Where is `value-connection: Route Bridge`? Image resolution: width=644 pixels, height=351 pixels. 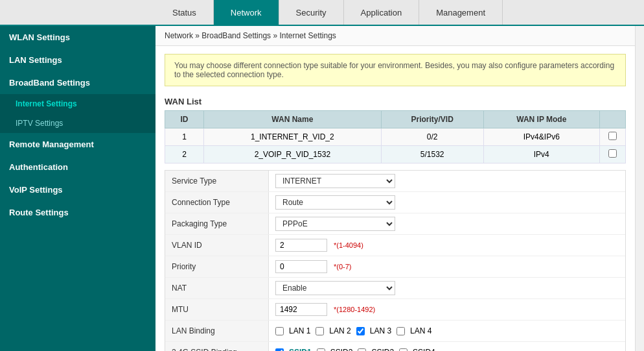 value-connection: Route Bridge is located at coordinates (447, 202).